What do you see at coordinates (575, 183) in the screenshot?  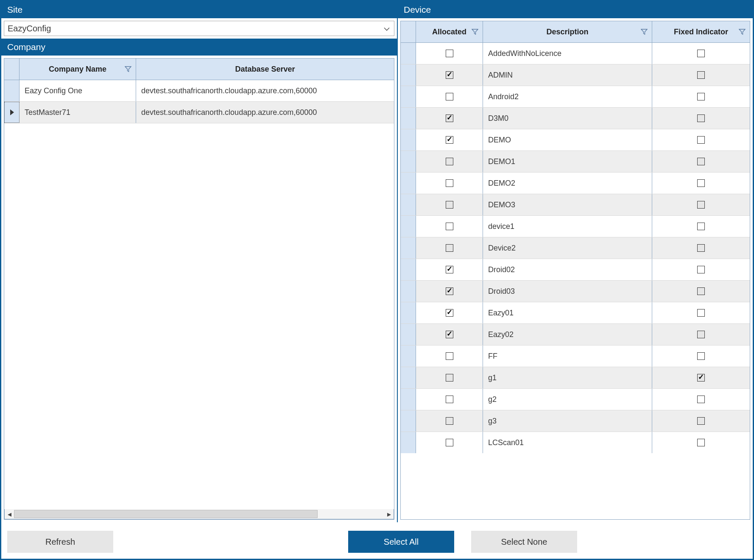 I see `table-row: DEMO2` at bounding box center [575, 183].